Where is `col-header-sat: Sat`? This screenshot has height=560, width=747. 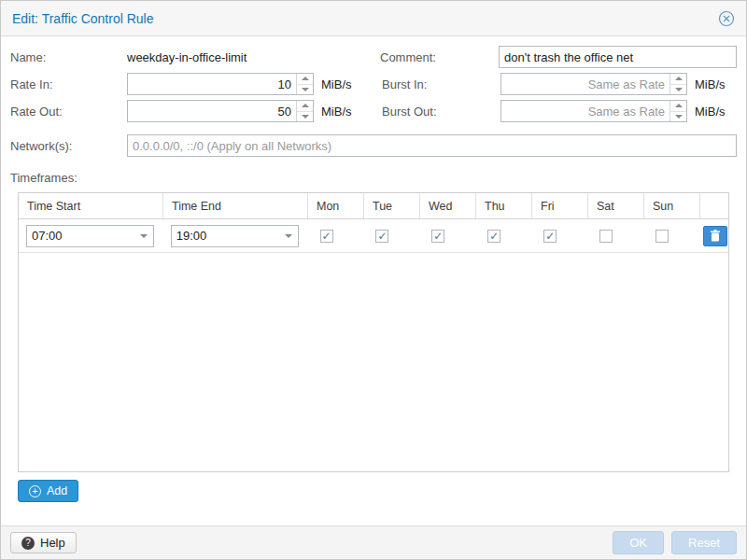 col-header-sat: Sat is located at coordinates (616, 205).